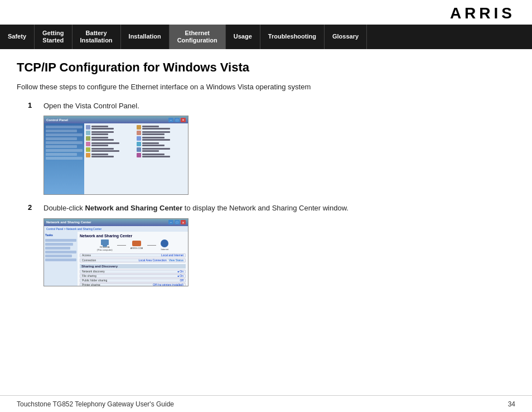  I want to click on nsc-sharing-rows: Network discovery ● On File sharing ● On, so click(133, 278).